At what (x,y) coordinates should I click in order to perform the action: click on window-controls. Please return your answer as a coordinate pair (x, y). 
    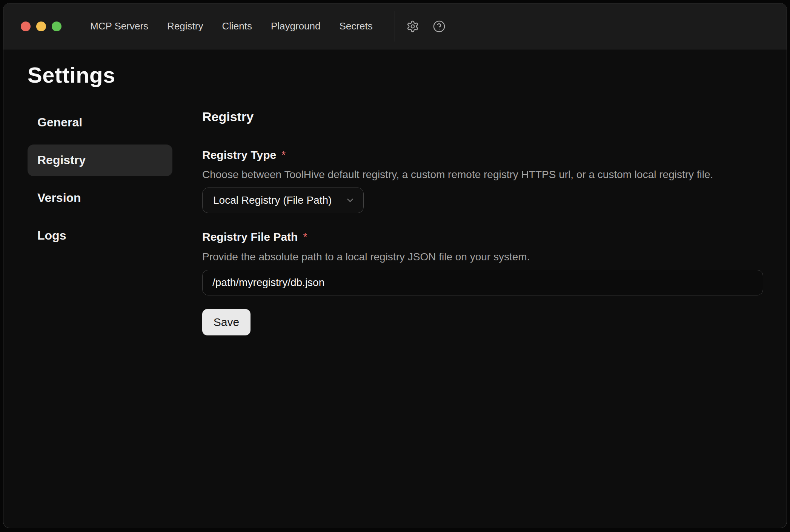
    Looking at the image, I should click on (41, 26).